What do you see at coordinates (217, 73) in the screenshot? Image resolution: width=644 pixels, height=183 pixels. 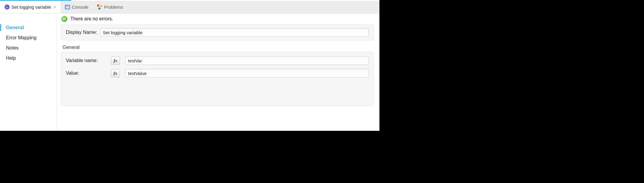 I see `row-value: Value: fx` at bounding box center [217, 73].